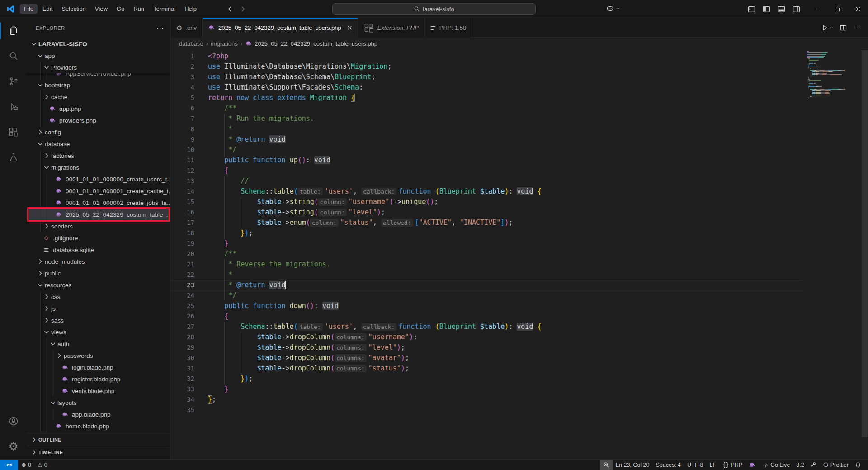 This screenshot has height=470, width=868. Describe the element at coordinates (827, 28) in the screenshot. I see `run-button` at that location.